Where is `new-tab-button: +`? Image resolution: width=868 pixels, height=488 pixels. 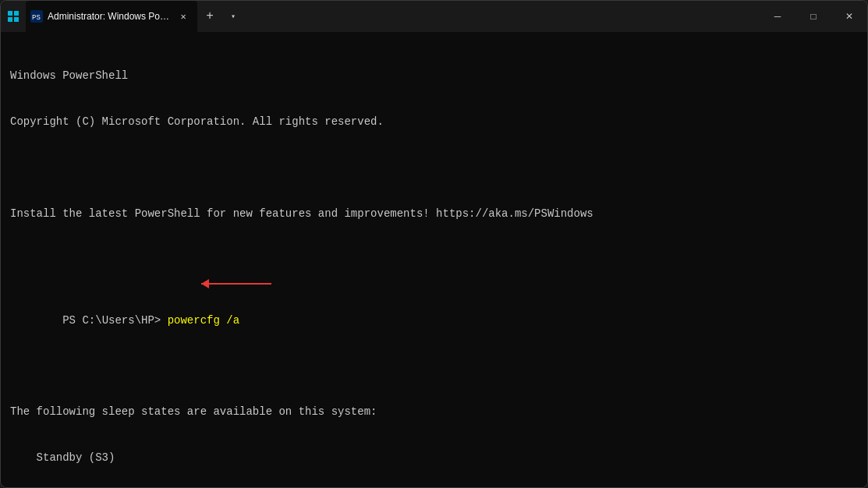
new-tab-button: + is located at coordinates (210, 16).